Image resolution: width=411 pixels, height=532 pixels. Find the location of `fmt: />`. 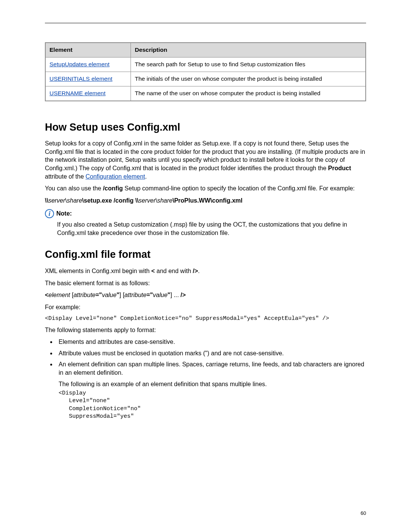

fmt: /> is located at coordinates (183, 295).